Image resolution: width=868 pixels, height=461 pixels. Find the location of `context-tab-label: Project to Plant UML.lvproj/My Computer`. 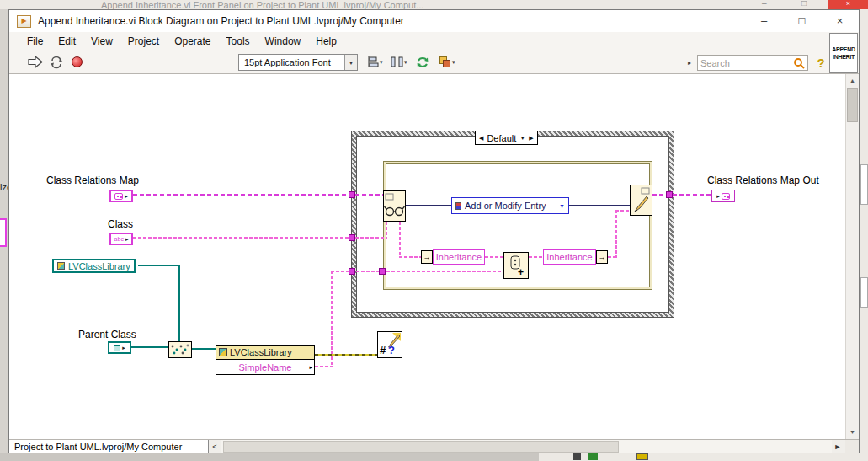

context-tab-label: Project to Plant UML.lvproj/My Computer is located at coordinates (98, 447).